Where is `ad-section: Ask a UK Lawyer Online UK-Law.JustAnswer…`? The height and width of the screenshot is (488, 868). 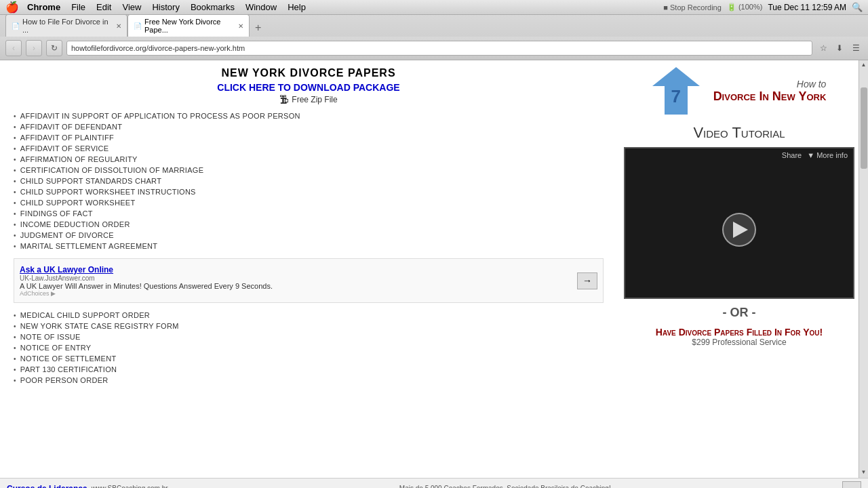 ad-section: Ask a UK Lawyer Online UK-Law.JustAnswer… is located at coordinates (309, 281).